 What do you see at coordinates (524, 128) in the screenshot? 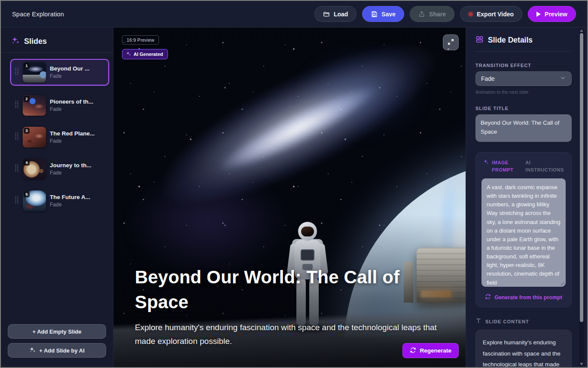
I see `slide-title-input: Beyond Our World: The Call of Space` at bounding box center [524, 128].